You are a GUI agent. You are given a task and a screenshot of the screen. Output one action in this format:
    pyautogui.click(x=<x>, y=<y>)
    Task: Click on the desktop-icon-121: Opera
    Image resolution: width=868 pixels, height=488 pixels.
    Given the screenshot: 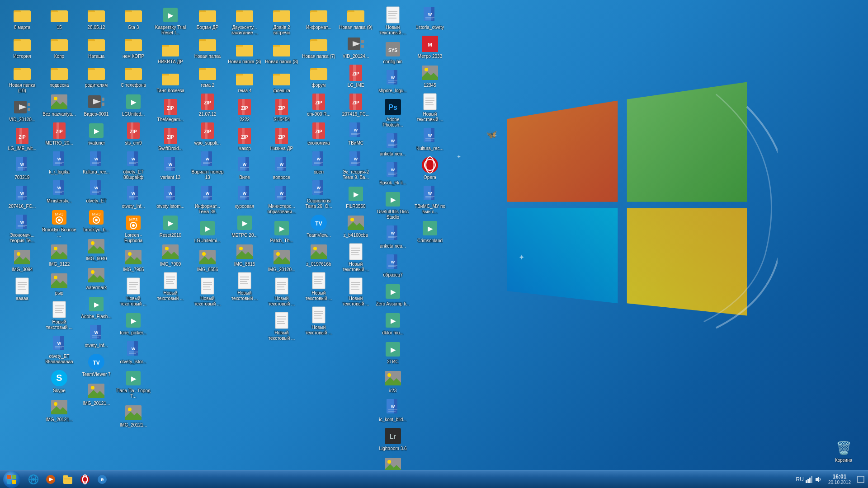 What is the action you would take?
    pyautogui.click(x=430, y=168)
    